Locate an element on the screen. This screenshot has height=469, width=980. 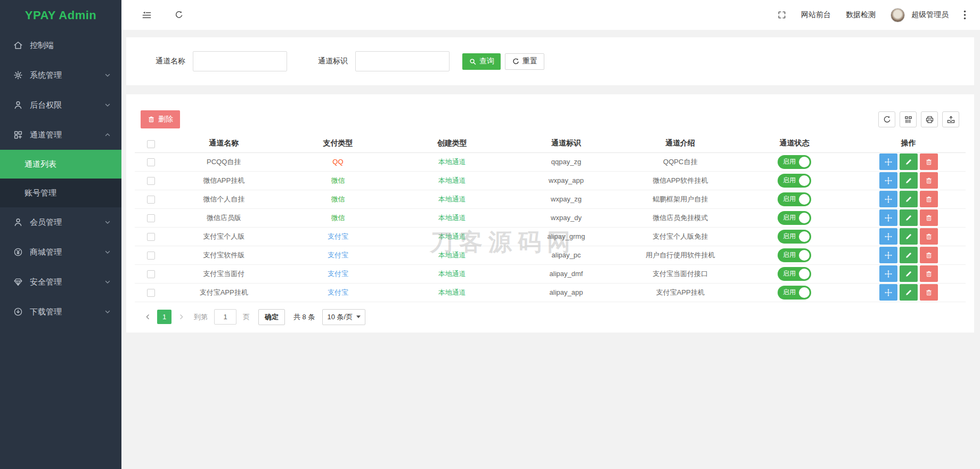
column-header: 支付类型 is located at coordinates (338, 144).